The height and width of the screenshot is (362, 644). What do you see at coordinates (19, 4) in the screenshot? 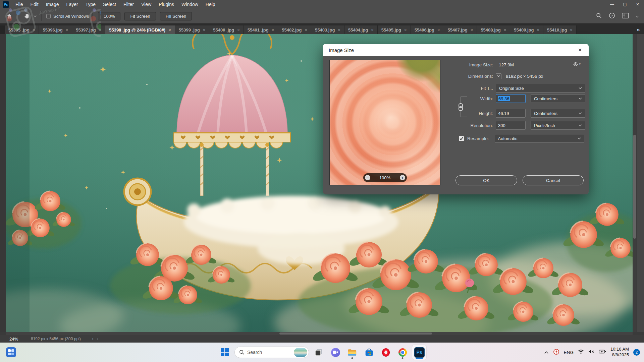
I see `menu-file: File` at bounding box center [19, 4].